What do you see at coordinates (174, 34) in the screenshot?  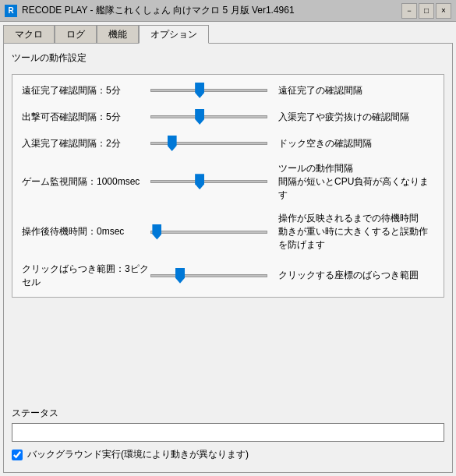 I see `tab-options: オプション` at bounding box center [174, 34].